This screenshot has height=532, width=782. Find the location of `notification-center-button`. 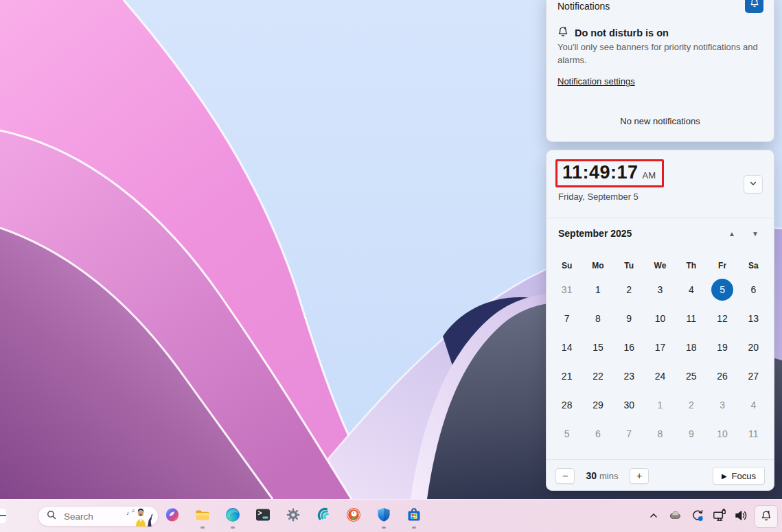

notification-center-button is located at coordinates (766, 516).